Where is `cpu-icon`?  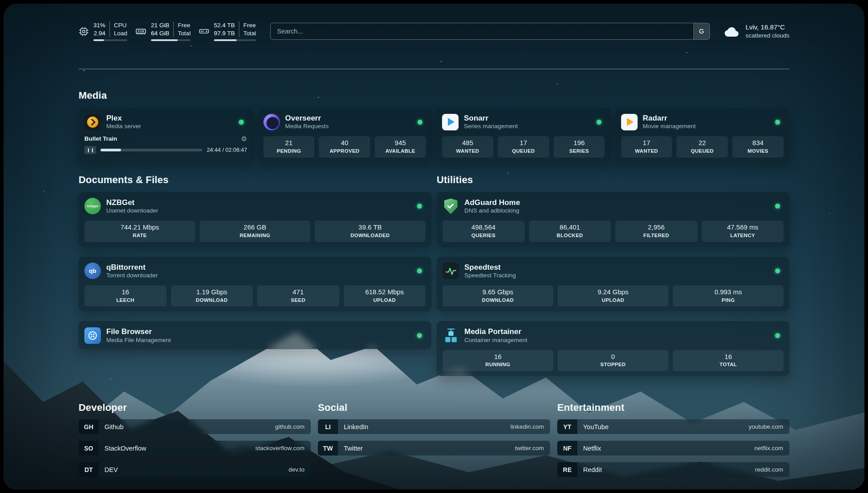 cpu-icon is located at coordinates (84, 31).